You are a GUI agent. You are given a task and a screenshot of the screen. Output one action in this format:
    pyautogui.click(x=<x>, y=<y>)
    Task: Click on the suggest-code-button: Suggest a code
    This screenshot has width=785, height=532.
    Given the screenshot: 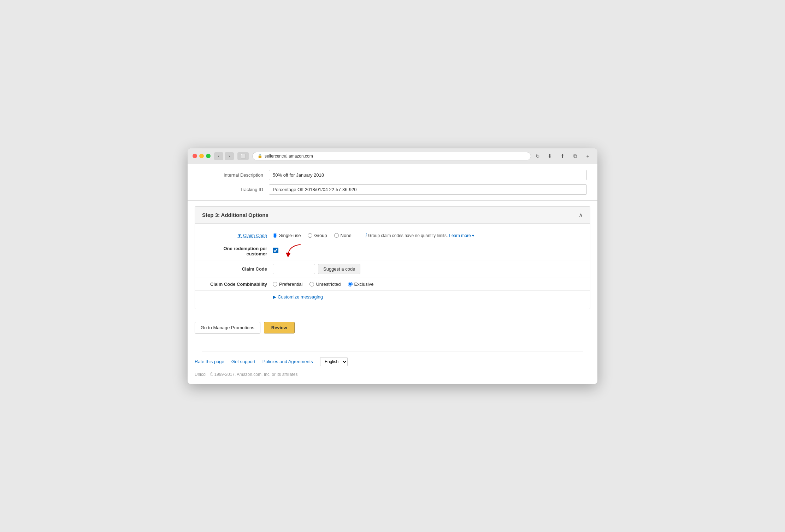 What is the action you would take?
    pyautogui.click(x=339, y=269)
    